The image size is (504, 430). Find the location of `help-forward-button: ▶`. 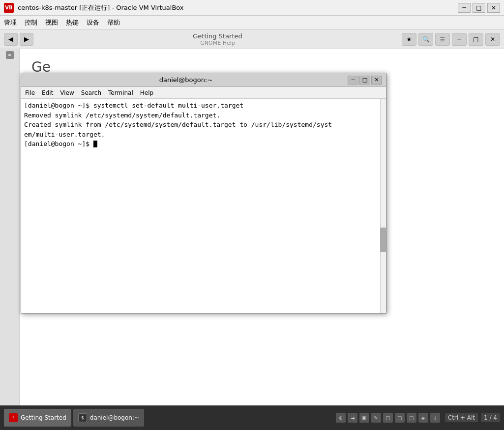

help-forward-button: ▶ is located at coordinates (27, 39).